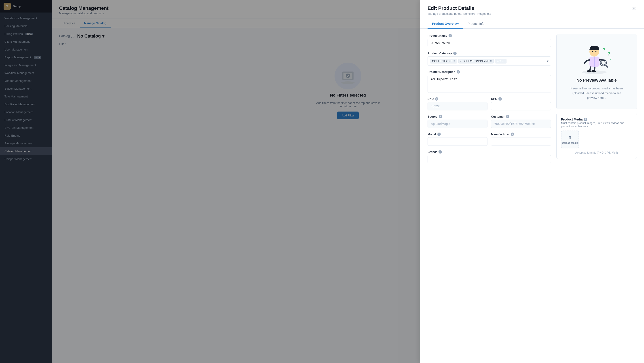  I want to click on product-description-group: Product Description i AM Import Test, so click(489, 81).